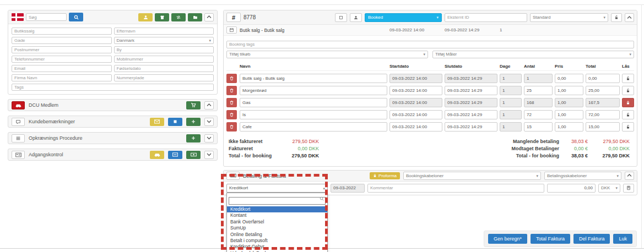 This screenshot has height=252, width=644. I want to click on booking-template-select: Standard ▾, so click(569, 18).